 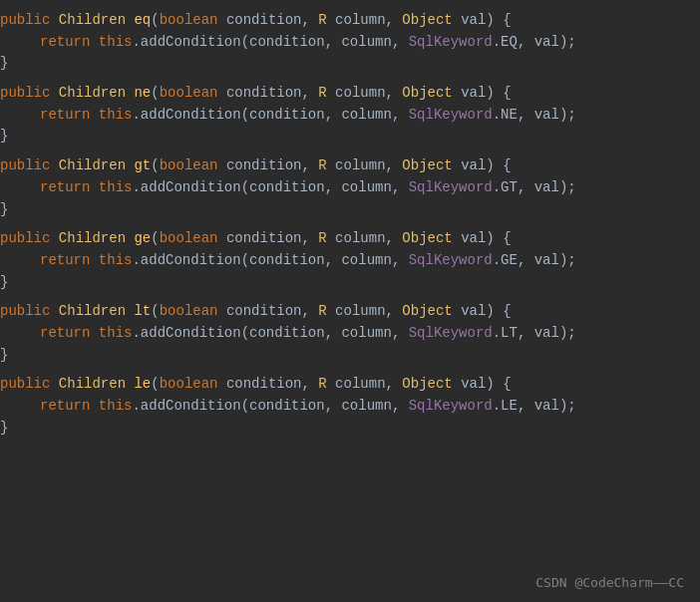 What do you see at coordinates (350, 407) in the screenshot?
I see `method-le: public Children le(boolean condition, R …` at bounding box center [350, 407].